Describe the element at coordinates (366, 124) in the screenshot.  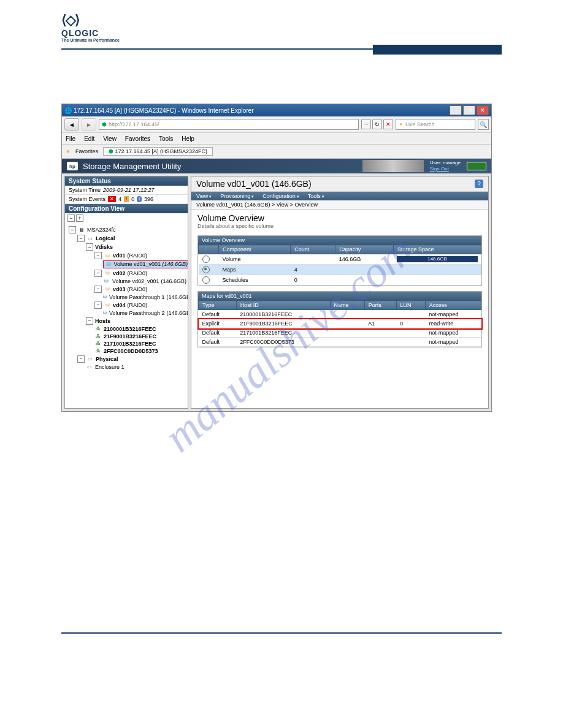
I see `go-button: →` at that location.